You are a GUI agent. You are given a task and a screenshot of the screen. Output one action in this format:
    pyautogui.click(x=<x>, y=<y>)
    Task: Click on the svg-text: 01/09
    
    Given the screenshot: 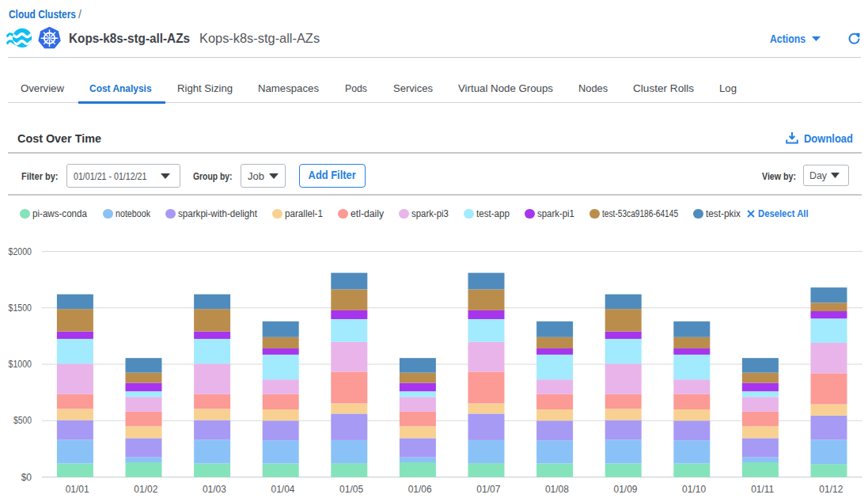 What is the action you would take?
    pyautogui.click(x=625, y=489)
    